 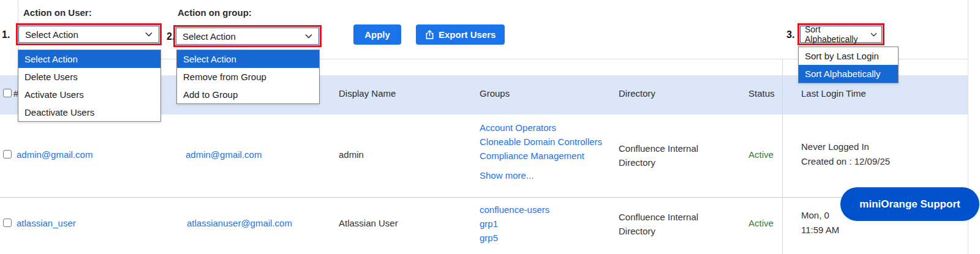 What do you see at coordinates (790, 35) in the screenshot?
I see `annotation-step-3: 3.` at bounding box center [790, 35].